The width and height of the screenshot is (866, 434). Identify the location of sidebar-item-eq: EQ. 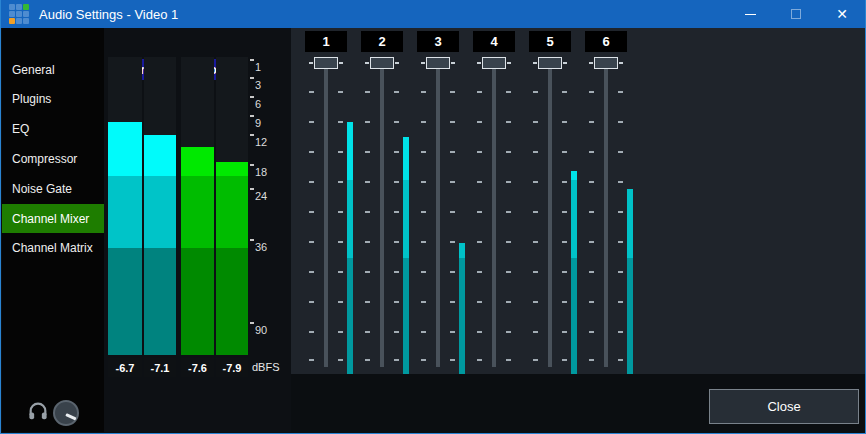
(53, 130).